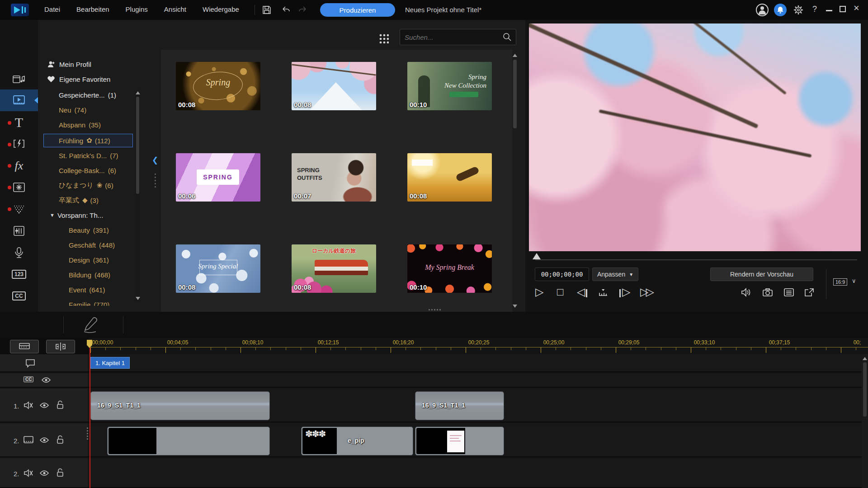 Image resolution: width=868 pixels, height=488 pixels. Describe the element at coordinates (111, 141) in the screenshot. I see `category-fruehling: Frühling✿(112)` at that location.